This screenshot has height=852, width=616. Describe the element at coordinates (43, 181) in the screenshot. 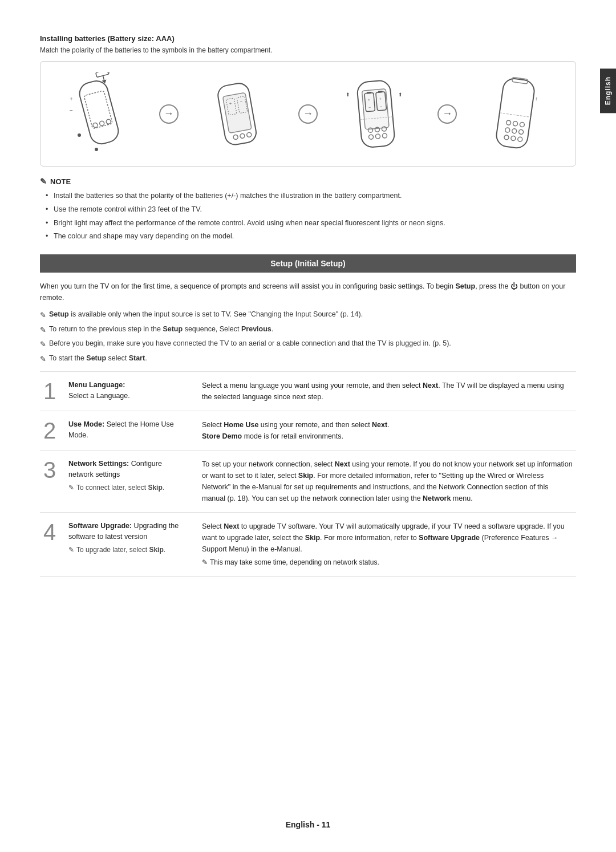

I see `note-icon: ✎` at that location.